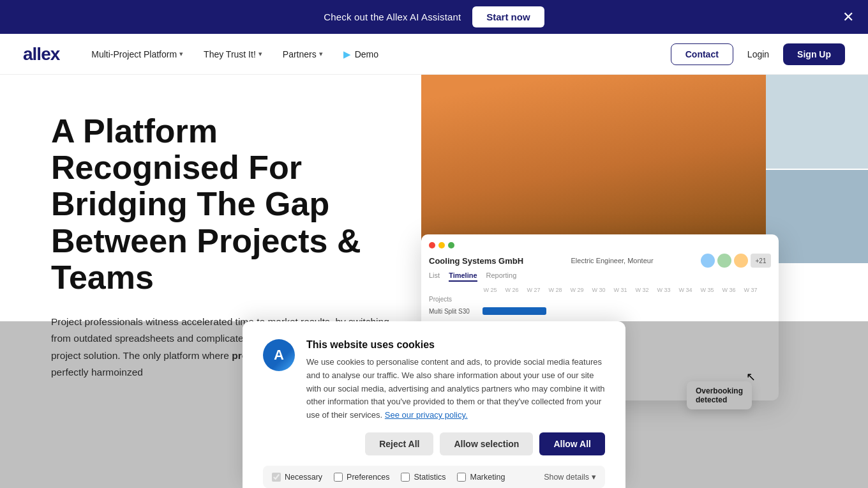 This screenshot has height=488, width=868. What do you see at coordinates (361, 54) in the screenshot?
I see `nav-item-demo: ▶ Demo` at bounding box center [361, 54].